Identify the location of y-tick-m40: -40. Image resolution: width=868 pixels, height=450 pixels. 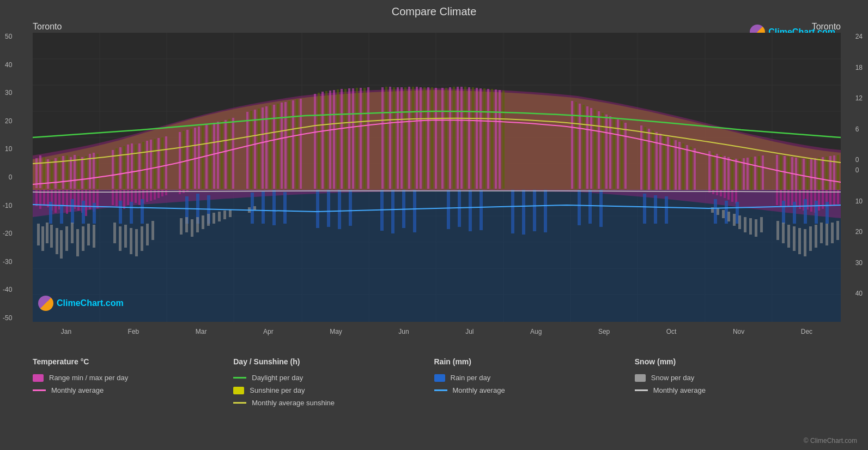
(8, 290).